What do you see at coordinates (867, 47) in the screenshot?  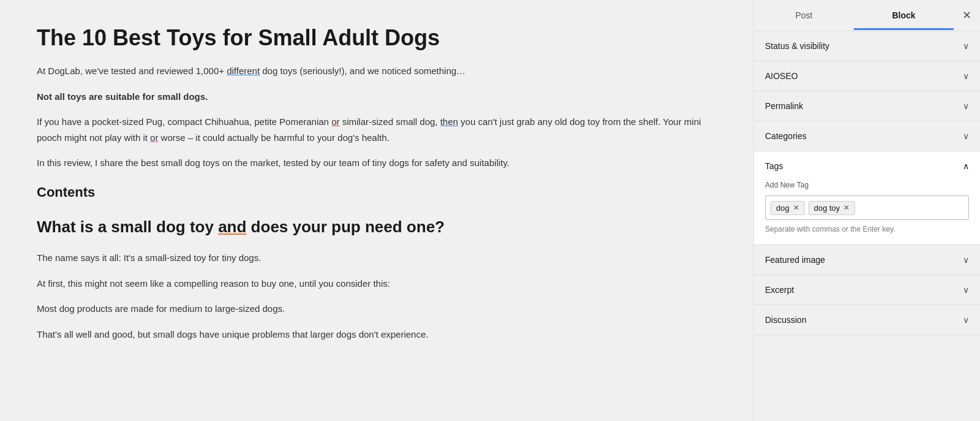 I see `accordion-status-visibility: Status & visibility` at bounding box center [867, 47].